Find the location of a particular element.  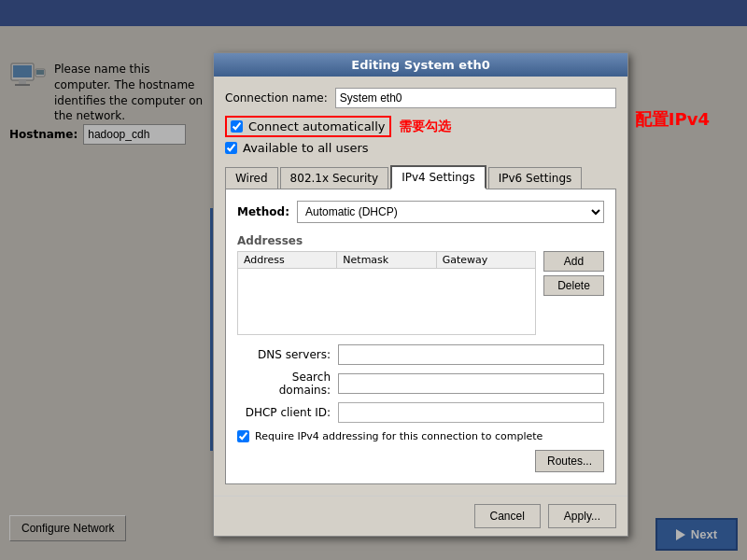

require-row: Require IPv4 addressing for this connect… is located at coordinates (420, 437).